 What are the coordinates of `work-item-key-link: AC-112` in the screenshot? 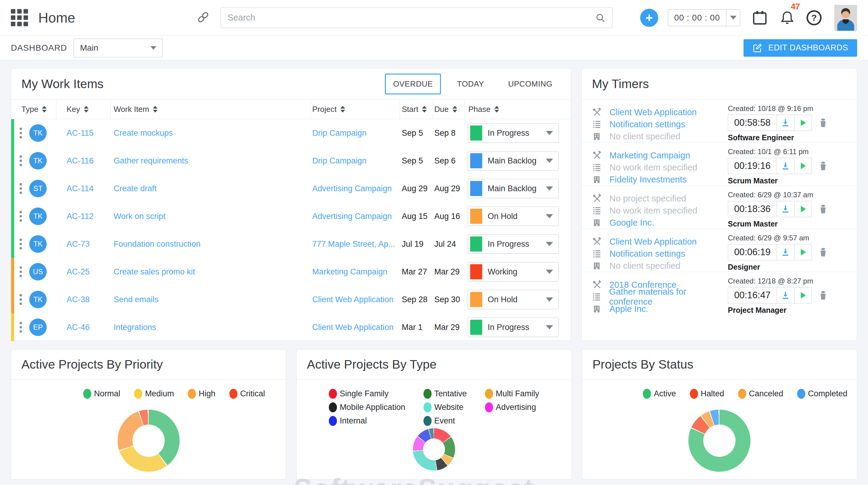 It's located at (84, 217).